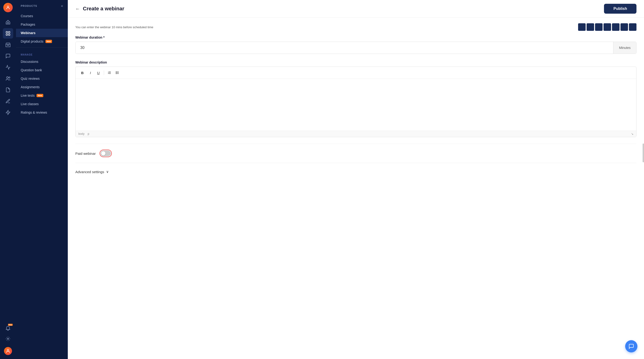 The width and height of the screenshot is (644, 359). I want to click on ordered-list-button, so click(110, 73).